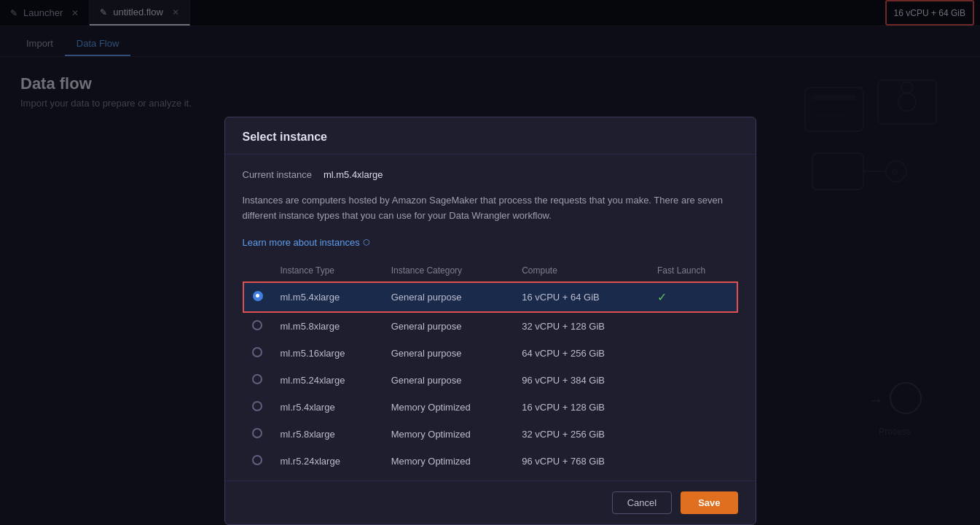  What do you see at coordinates (327, 381) in the screenshot?
I see `instance-type-cell: ml.m5.24xlarge` at bounding box center [327, 381].